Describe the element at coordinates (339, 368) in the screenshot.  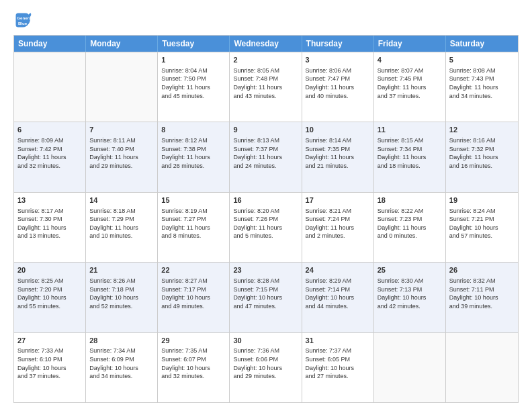
I see `calendar-cell-31: 31Sunrise: 7:37 AMSunset: 6:05 PMDayligh…` at that location.